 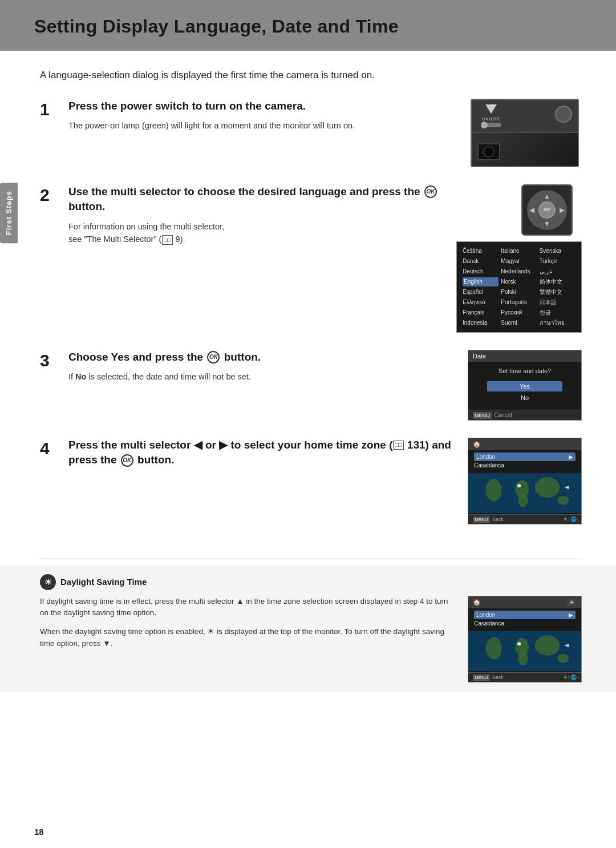 I want to click on switch-knob, so click(x=484, y=125).